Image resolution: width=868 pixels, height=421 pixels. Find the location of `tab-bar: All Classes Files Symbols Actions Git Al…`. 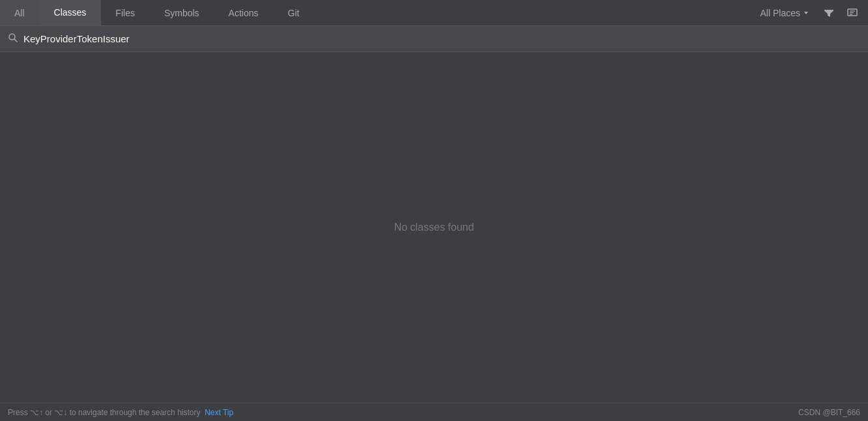

tab-bar: All Classes Files Symbols Actions Git Al… is located at coordinates (434, 13).